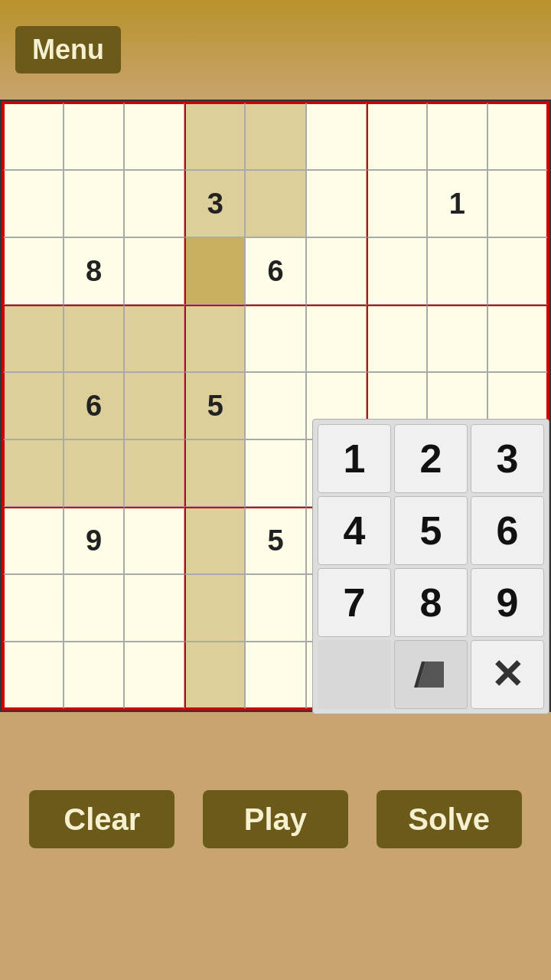  I want to click on cell-r2-c5, so click(276, 204).